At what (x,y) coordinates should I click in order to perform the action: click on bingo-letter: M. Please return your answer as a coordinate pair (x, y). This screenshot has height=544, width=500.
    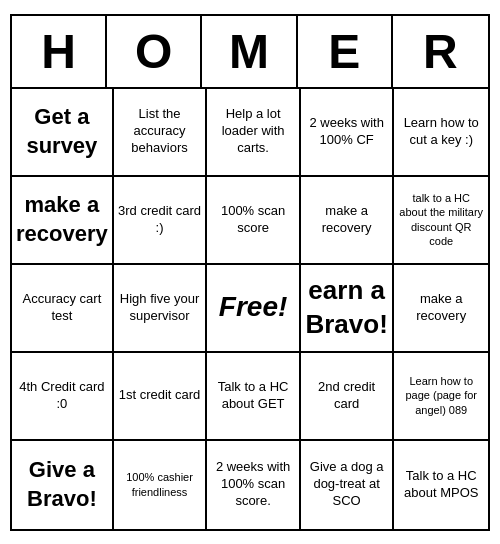
    Looking at the image, I should click on (250, 52).